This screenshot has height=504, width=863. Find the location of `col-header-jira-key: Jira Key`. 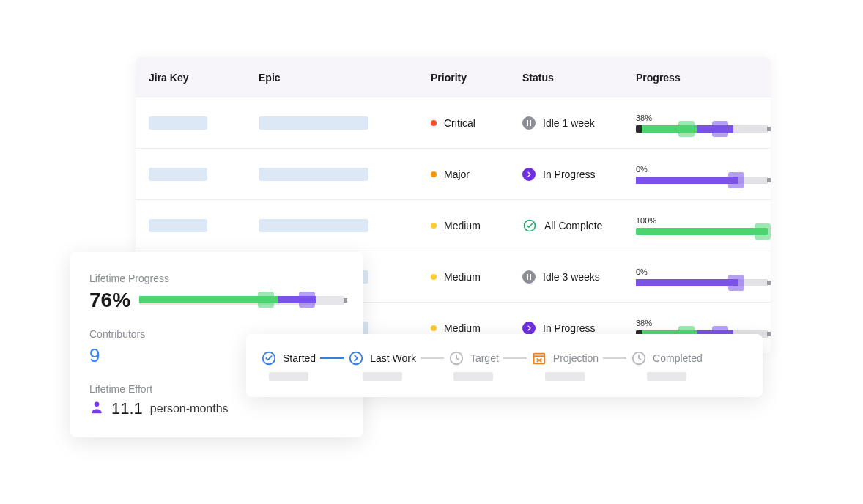

col-header-jira-key: Jira Key is located at coordinates (190, 77).